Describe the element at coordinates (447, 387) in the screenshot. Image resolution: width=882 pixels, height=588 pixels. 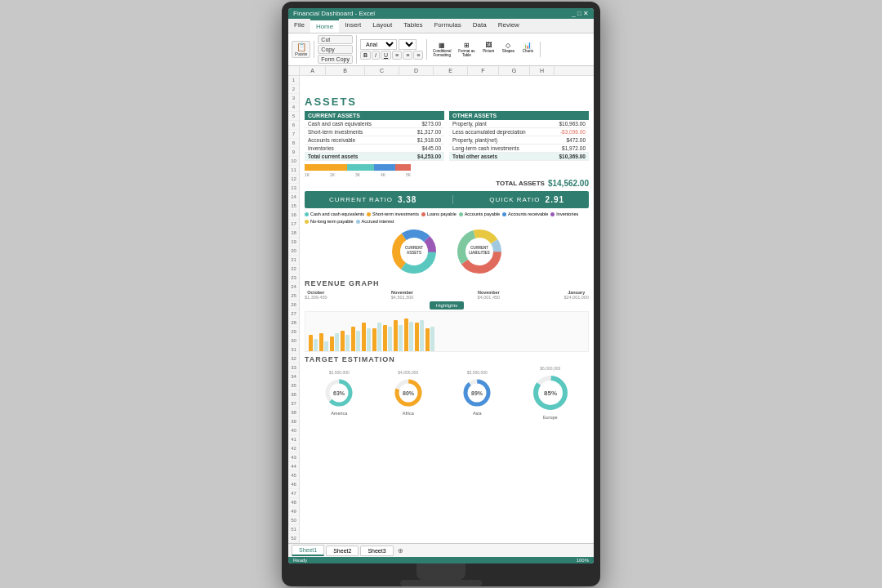
I see `target-section: TARGET ESTIMATION $2,500,000 63%` at that location.